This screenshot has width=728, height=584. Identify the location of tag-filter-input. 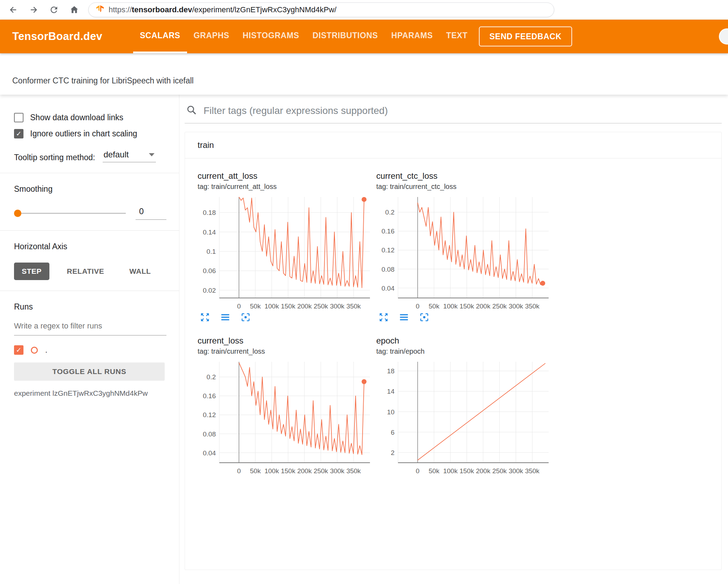
(462, 111).